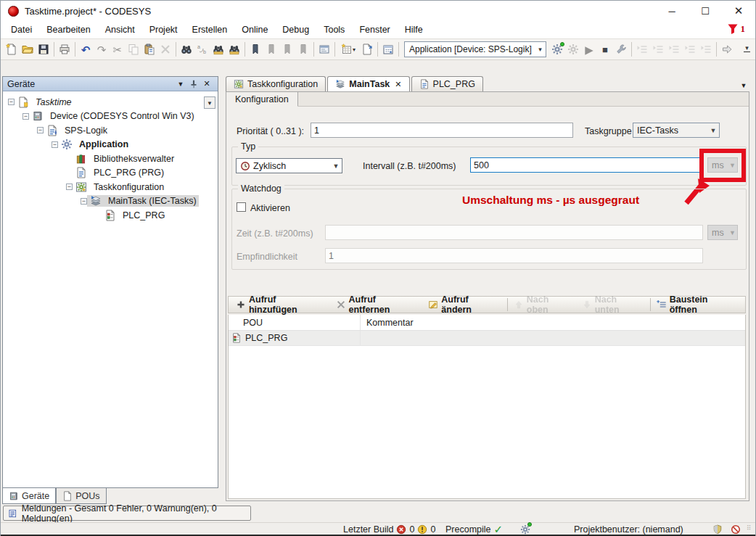 The height and width of the screenshot is (536, 756). What do you see at coordinates (110, 173) in the screenshot?
I see `tree-item-plc-prg: − PLC_PRG (PRG)` at bounding box center [110, 173].